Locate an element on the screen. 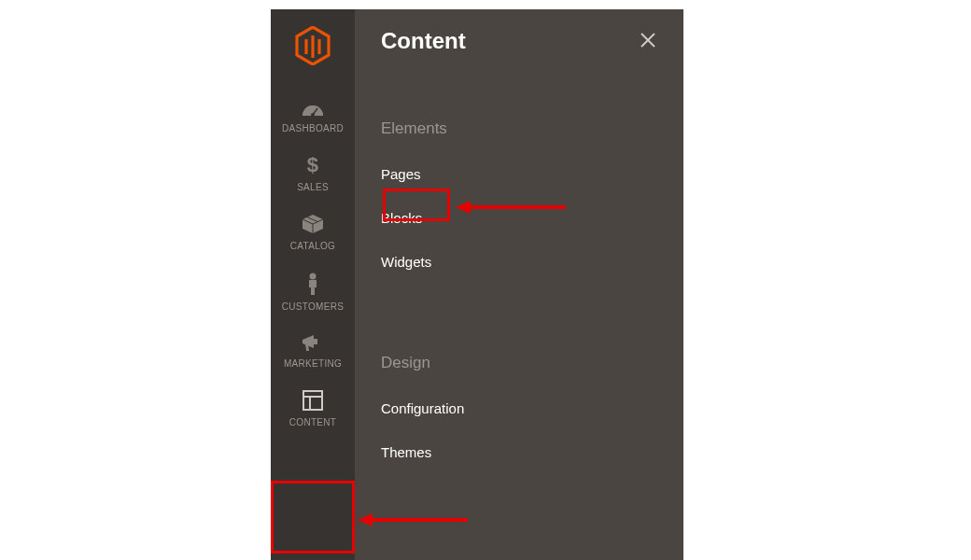 The height and width of the screenshot is (560, 971). sidebar-item-customers: CUSTOMERS is located at coordinates (313, 293).